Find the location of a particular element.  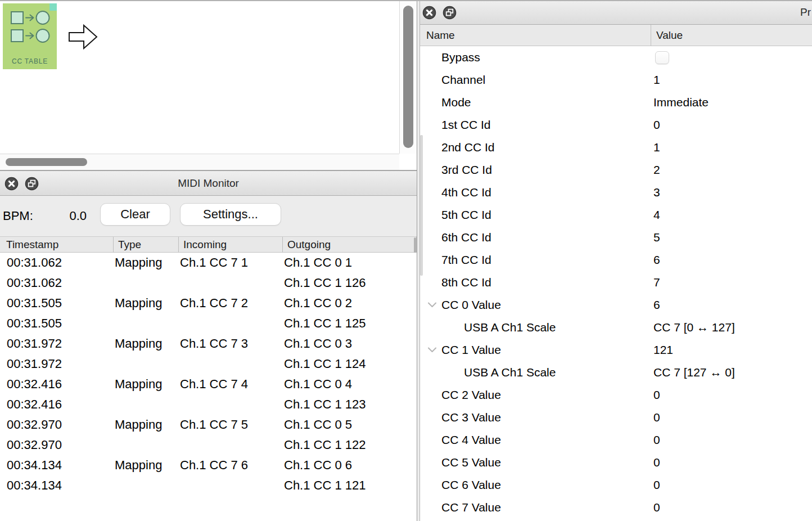

property-row-child: USB A Ch1 Scale CC 7 [0 ↔ 127] is located at coordinates (616, 327).